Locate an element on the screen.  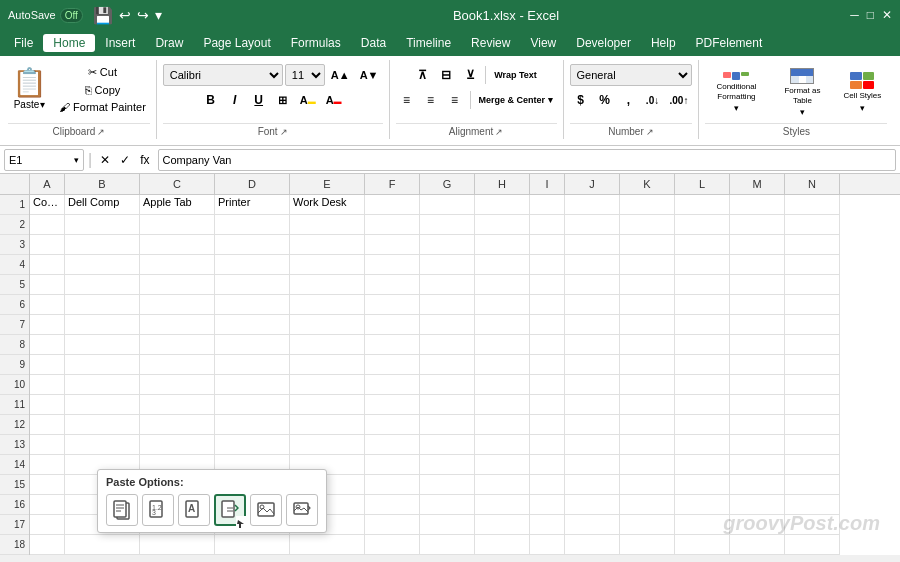
cell-A3 is located at coordinates (48, 245).